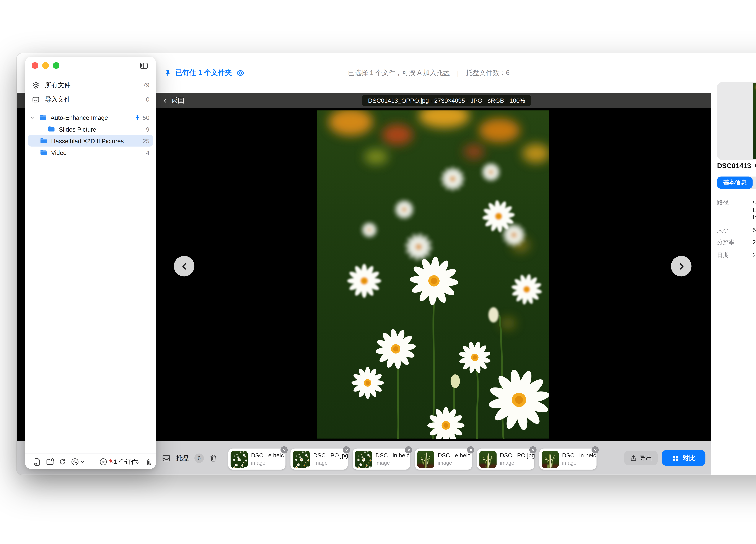 Image resolution: width=756 pixels, height=544 pixels. I want to click on sort-button, so click(75, 462).